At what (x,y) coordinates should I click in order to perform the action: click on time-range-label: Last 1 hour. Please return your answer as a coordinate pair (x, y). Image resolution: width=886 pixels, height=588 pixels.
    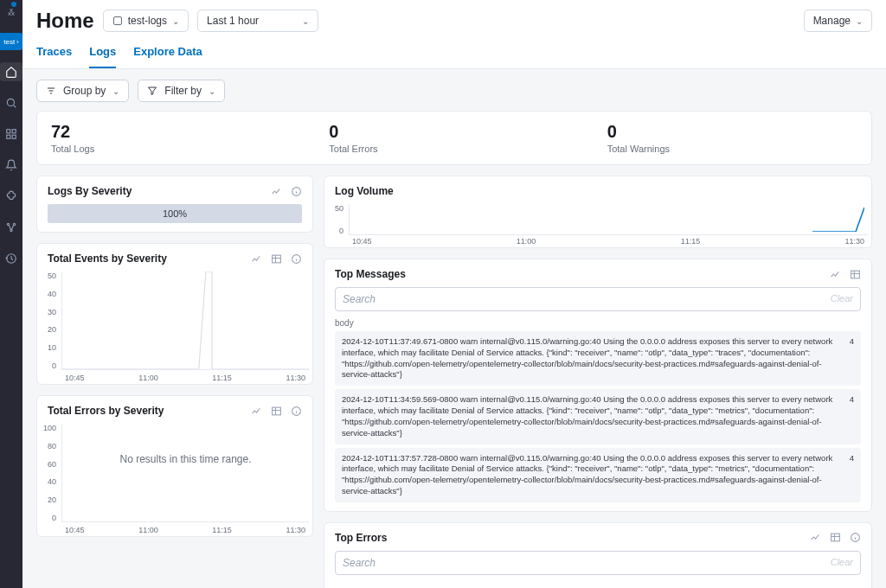
    Looking at the image, I should click on (233, 21).